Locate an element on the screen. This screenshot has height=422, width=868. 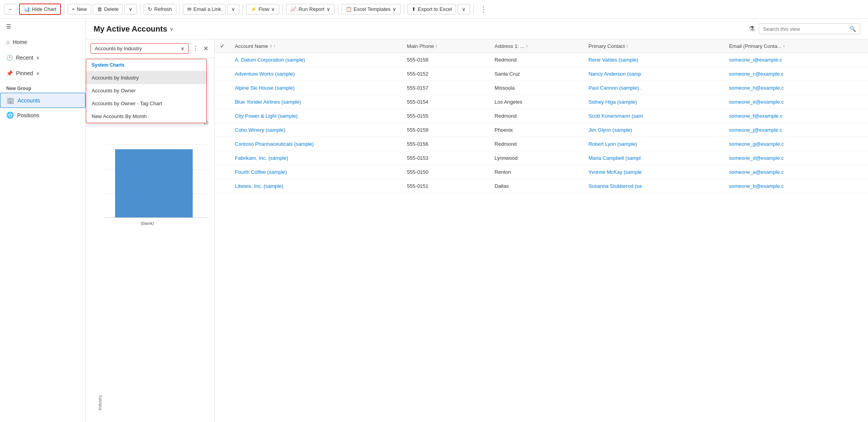
col-account-name: Account Name ↑ ↕ is located at coordinates (316, 46).